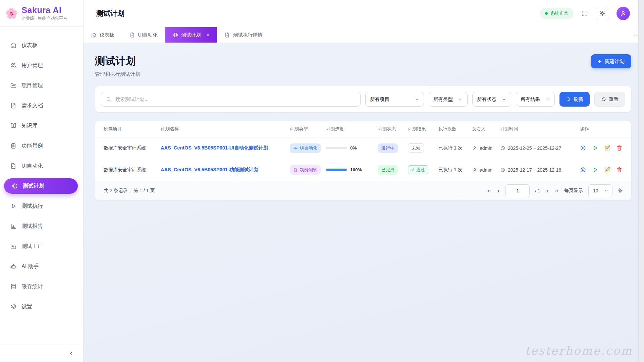 Image resolution: width=644 pixels, height=362 pixels. I want to click on reset-button: 重置, so click(610, 99).